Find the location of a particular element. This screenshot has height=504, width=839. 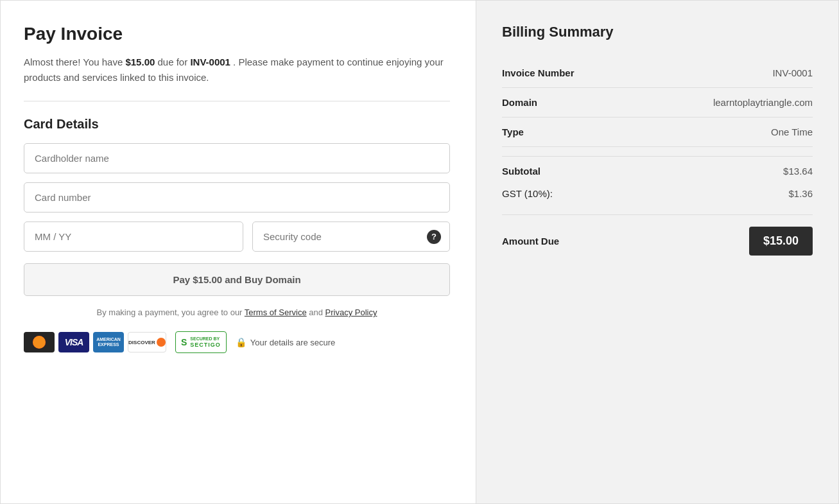

card-logos: VISA AMERICAN EXPRESS DISCOVER is located at coordinates (95, 342).